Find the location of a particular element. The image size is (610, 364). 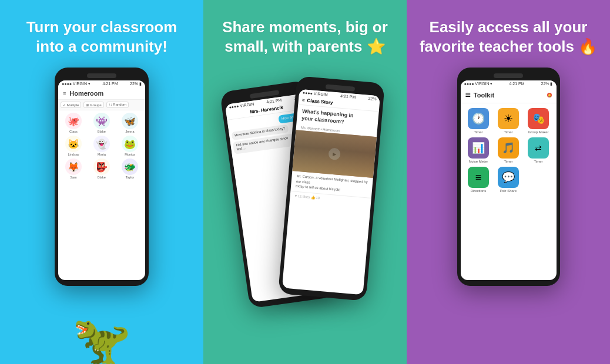

filter-random: ↑↓ Random is located at coordinates (118, 105).